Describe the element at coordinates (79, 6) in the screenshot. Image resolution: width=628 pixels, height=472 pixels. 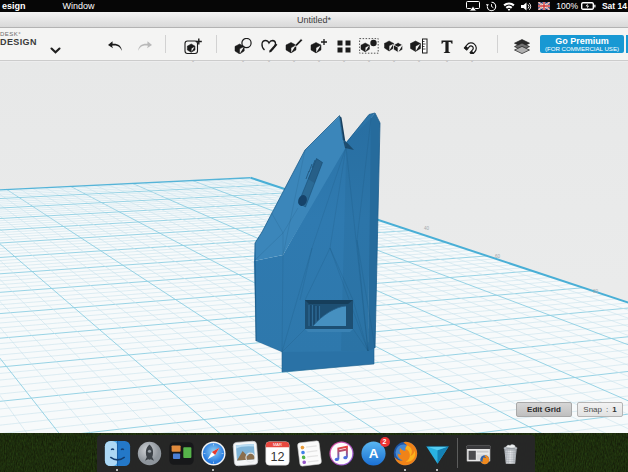
I see `menu-window: Window` at that location.